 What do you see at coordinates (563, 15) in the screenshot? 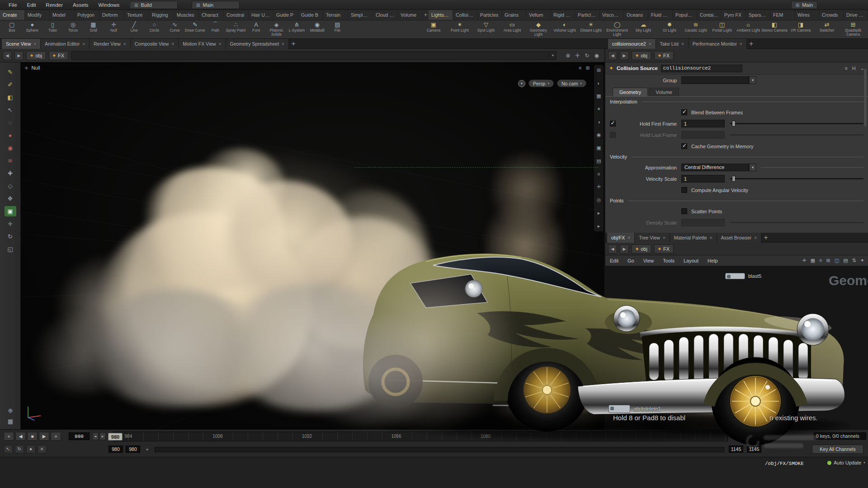
I see `shelf-tab: Rigid Bodies` at bounding box center [563, 15].